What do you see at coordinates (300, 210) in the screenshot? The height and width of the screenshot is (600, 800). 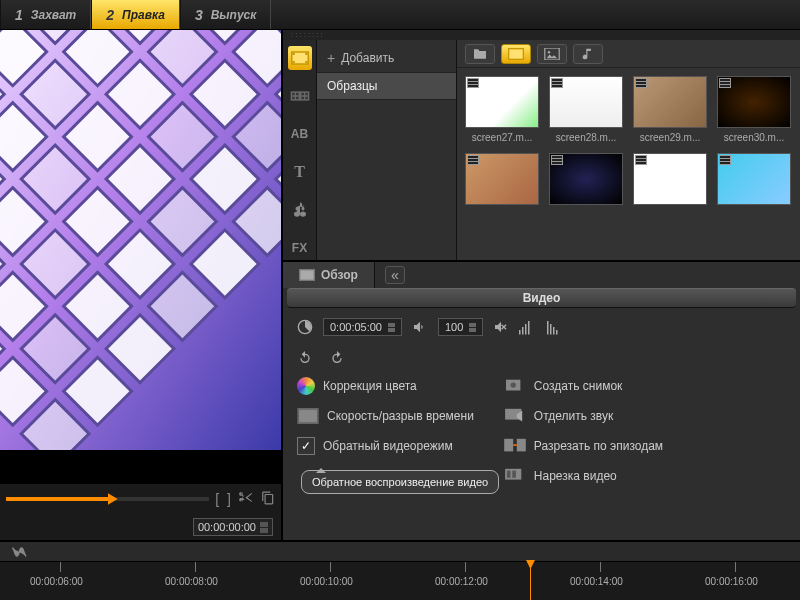 I see `library-graphic-icon` at bounding box center [300, 210].